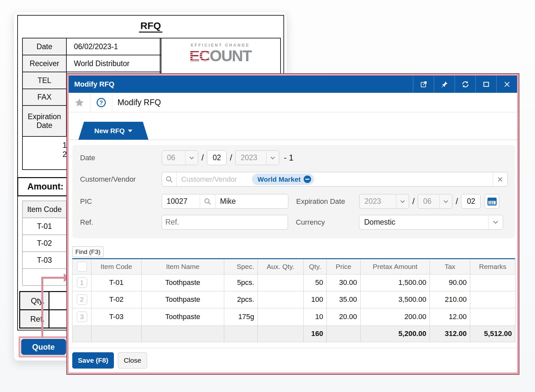 Image resolution: width=535 pixels, height=392 pixels. Describe the element at coordinates (294, 300) in the screenshot. I see `table-row: 2 T-02 Toothpaste 2pcs. 100 35.00 3,500.…` at that location.